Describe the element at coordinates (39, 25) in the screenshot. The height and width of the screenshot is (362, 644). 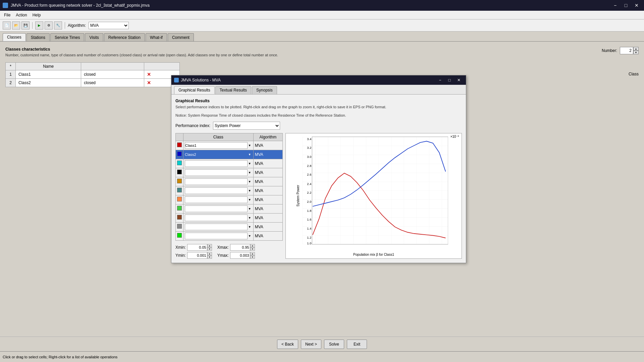
I see `toolbar-run-btn: ▶` at that location.